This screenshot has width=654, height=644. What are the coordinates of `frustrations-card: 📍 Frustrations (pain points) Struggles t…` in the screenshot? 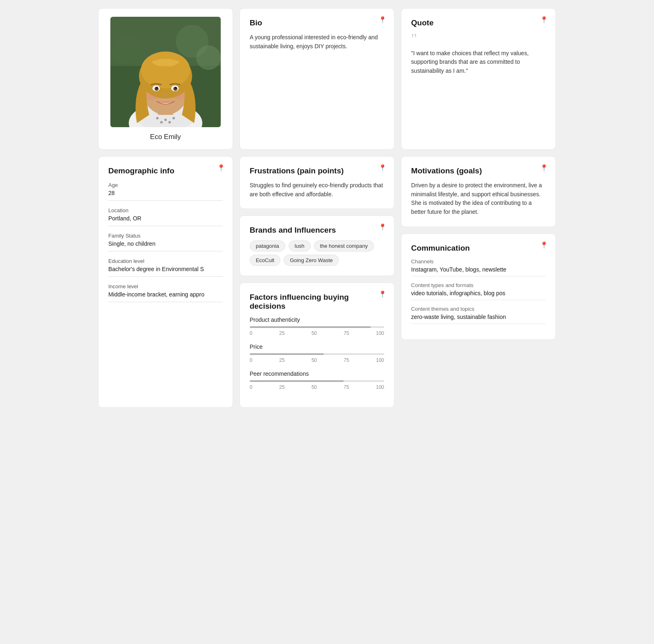 It's located at (317, 182).